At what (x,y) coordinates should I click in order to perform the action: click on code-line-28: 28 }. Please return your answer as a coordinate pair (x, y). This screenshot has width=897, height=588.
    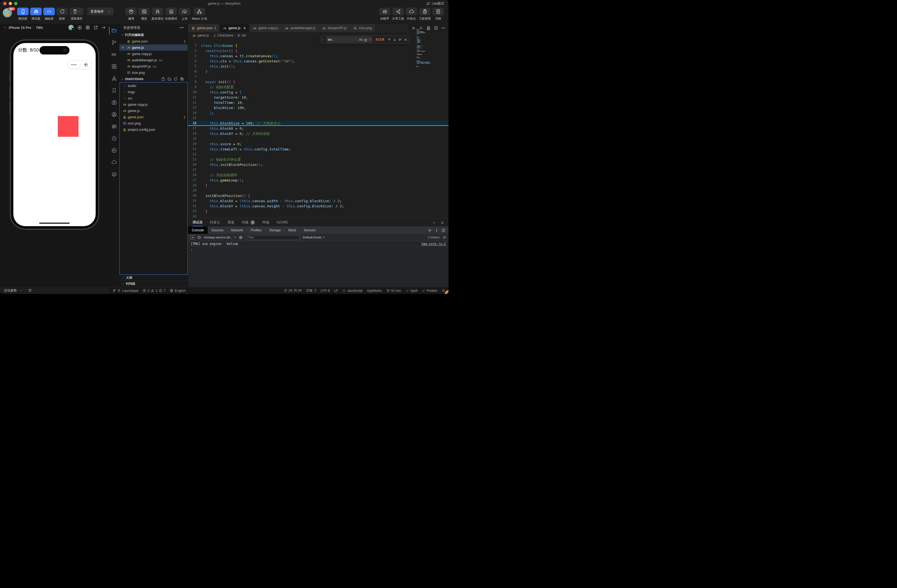
    Looking at the image, I should click on (318, 185).